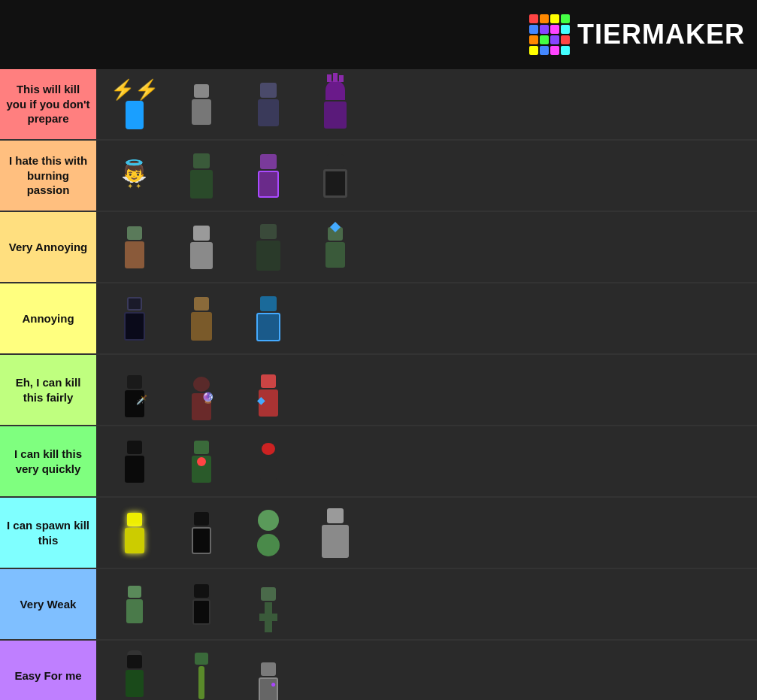 The height and width of the screenshot is (700, 757). I want to click on tier-row-c: Annoying, so click(379, 319).